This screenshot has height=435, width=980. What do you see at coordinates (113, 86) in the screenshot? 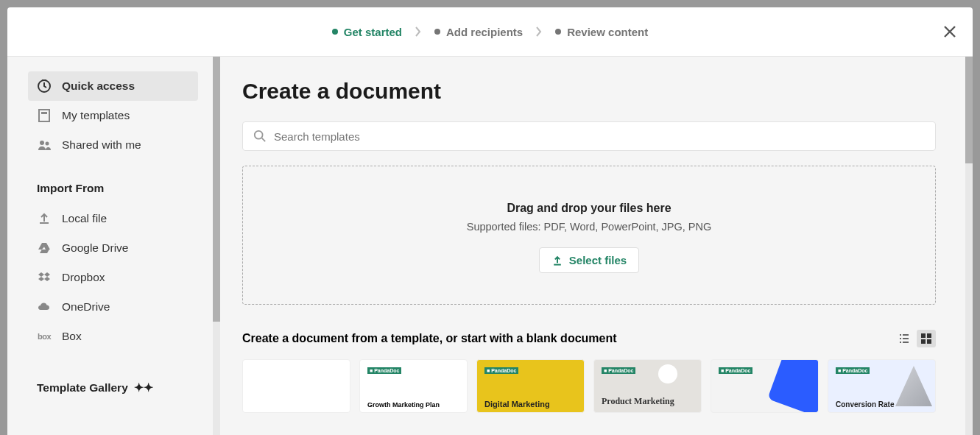
I see `sidebar-item-quick-access: Quick access` at bounding box center [113, 86].